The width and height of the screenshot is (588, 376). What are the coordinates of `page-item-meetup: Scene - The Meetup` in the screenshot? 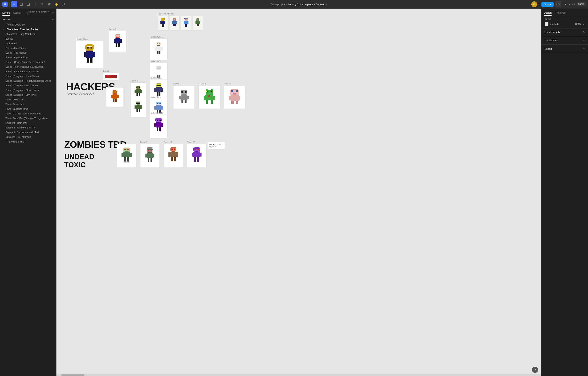 It's located at (28, 53).